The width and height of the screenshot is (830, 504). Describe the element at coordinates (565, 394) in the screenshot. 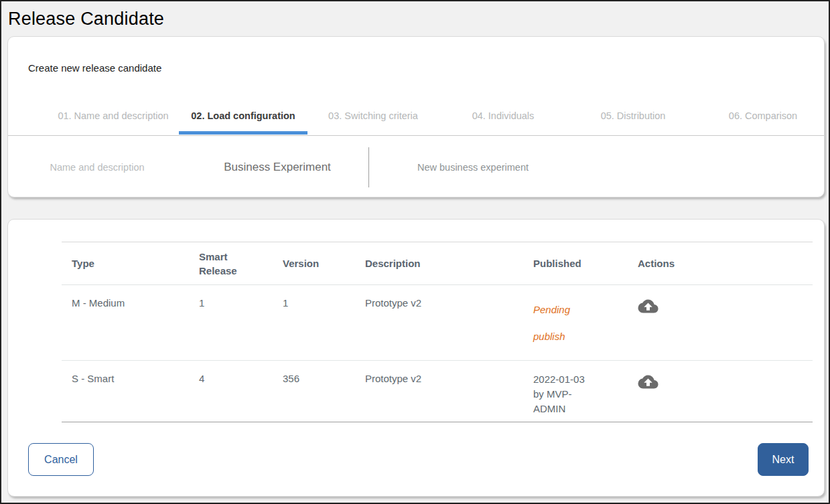

I see `published-date-label: 2022-01-03 by MVP-ADMIN` at that location.